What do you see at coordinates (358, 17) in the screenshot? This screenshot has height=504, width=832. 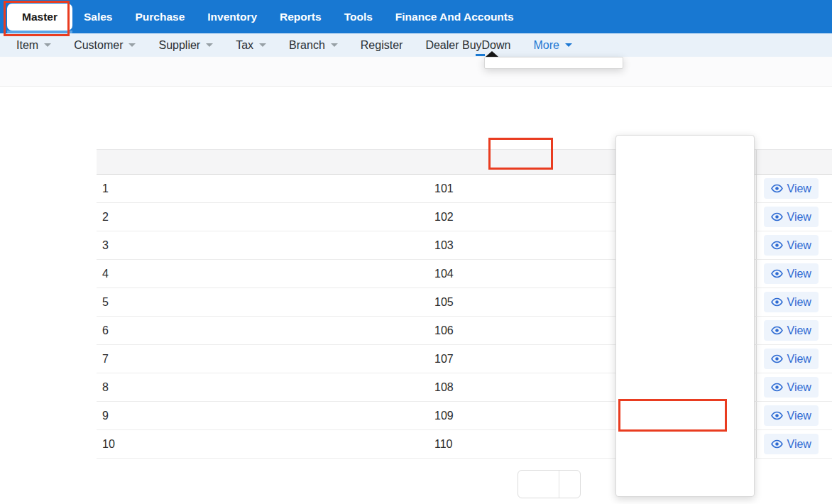 I see `topnav-item-label: Tools` at bounding box center [358, 17].